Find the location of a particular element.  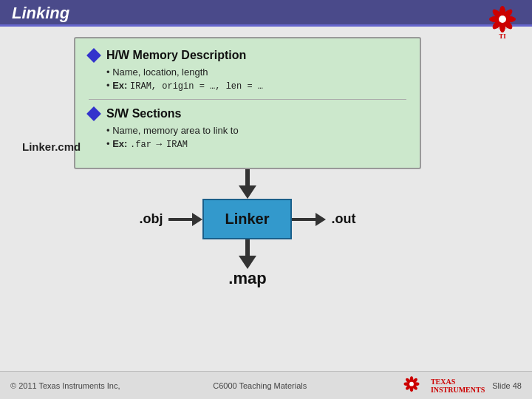

footer-slide-number: Slide 48 is located at coordinates (507, 386).